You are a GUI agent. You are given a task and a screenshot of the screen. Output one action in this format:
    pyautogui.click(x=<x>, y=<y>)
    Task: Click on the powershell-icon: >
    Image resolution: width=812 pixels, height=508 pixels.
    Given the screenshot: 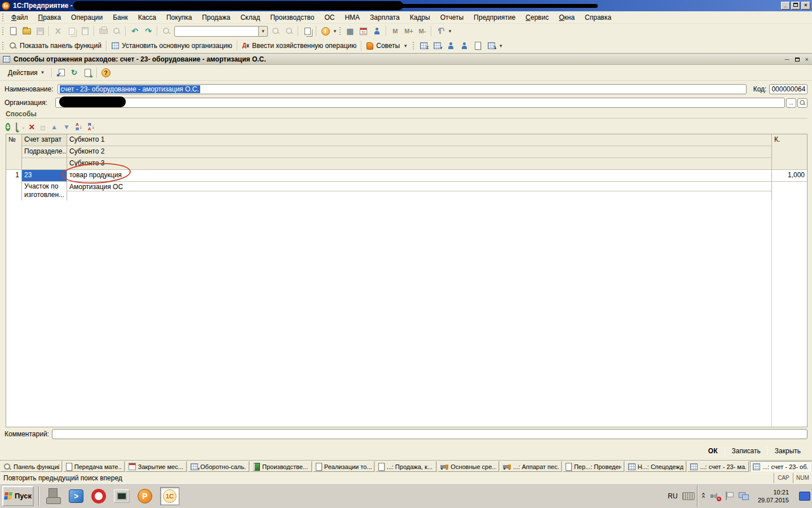 What is the action you would take?
    pyautogui.click(x=76, y=496)
    